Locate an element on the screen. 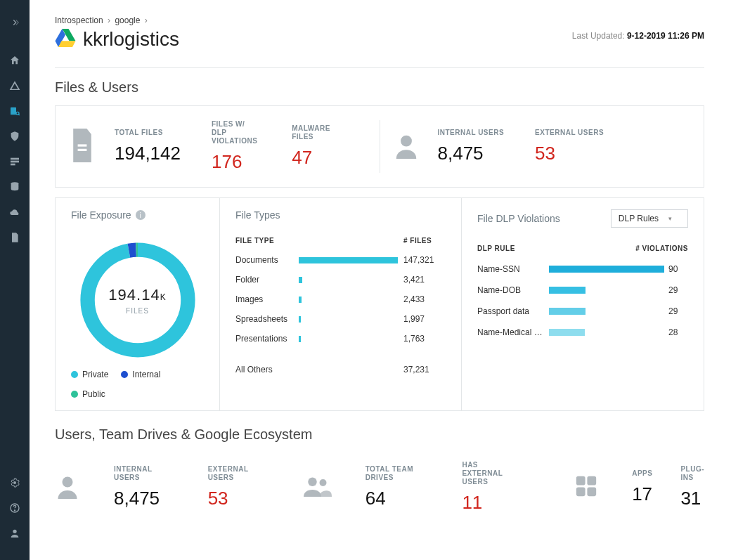  metric-apps: APPS 17 is located at coordinates (642, 488).